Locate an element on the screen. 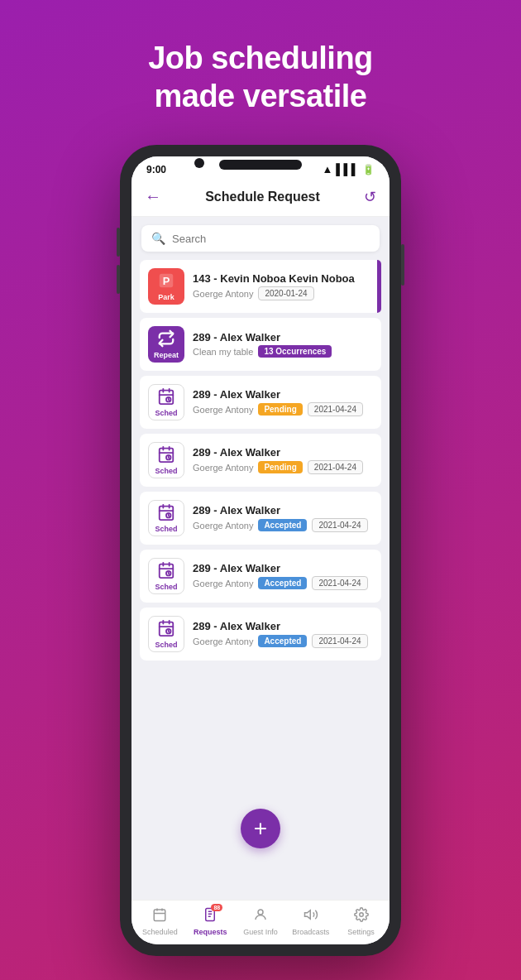  bottom-nav: Scheduled88RequestsGuest InfoBroadcastsS… is located at coordinates (260, 922).